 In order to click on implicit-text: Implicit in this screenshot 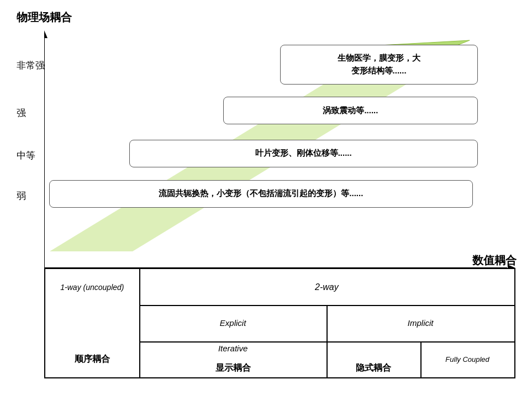, I will do `click(421, 323)`.